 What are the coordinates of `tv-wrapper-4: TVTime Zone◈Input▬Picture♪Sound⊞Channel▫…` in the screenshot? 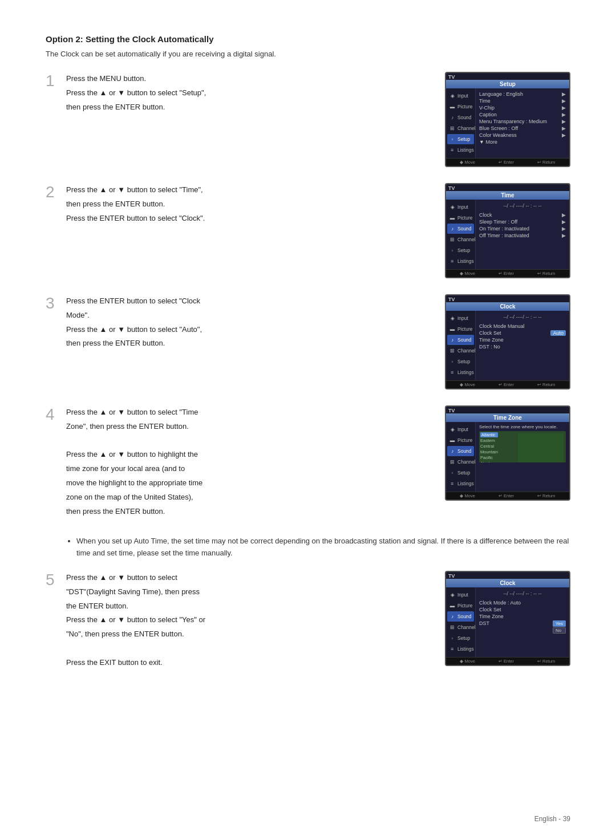 It's located at (508, 453).